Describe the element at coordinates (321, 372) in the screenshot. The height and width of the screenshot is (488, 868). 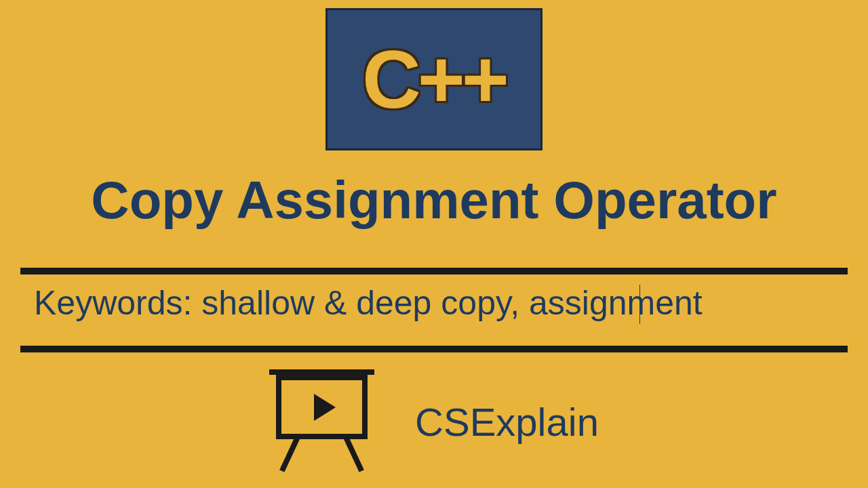
I see `board-top-bar` at that location.